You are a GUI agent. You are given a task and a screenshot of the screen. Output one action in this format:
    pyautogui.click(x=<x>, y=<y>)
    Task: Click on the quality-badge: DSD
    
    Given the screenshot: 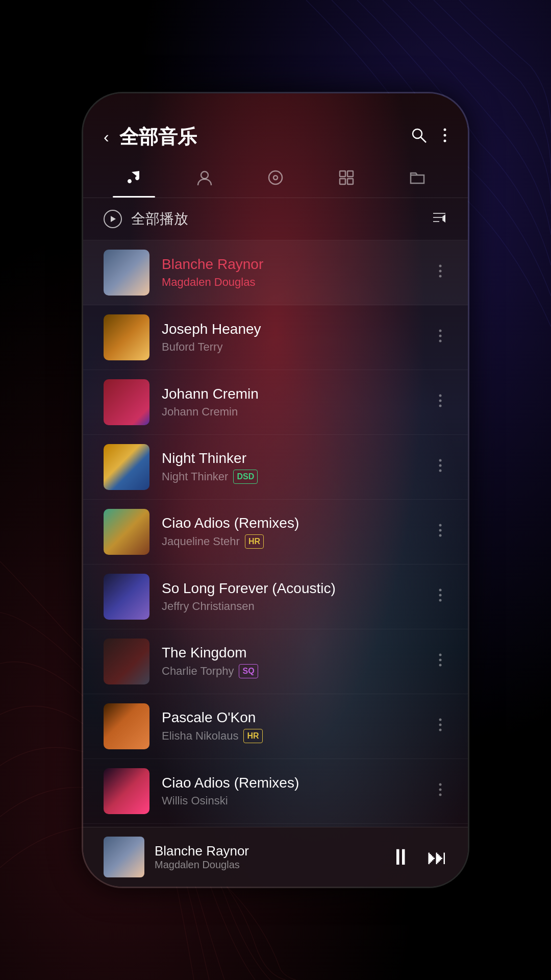 What is the action you would take?
    pyautogui.click(x=245, y=477)
    